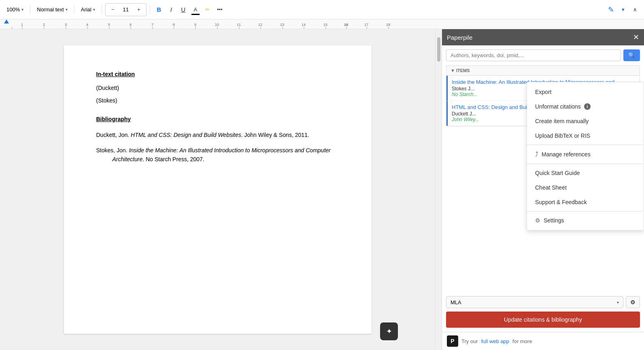 Image resolution: width=644 pixels, height=350 pixels. I want to click on footer-rest: for more, so click(522, 341).